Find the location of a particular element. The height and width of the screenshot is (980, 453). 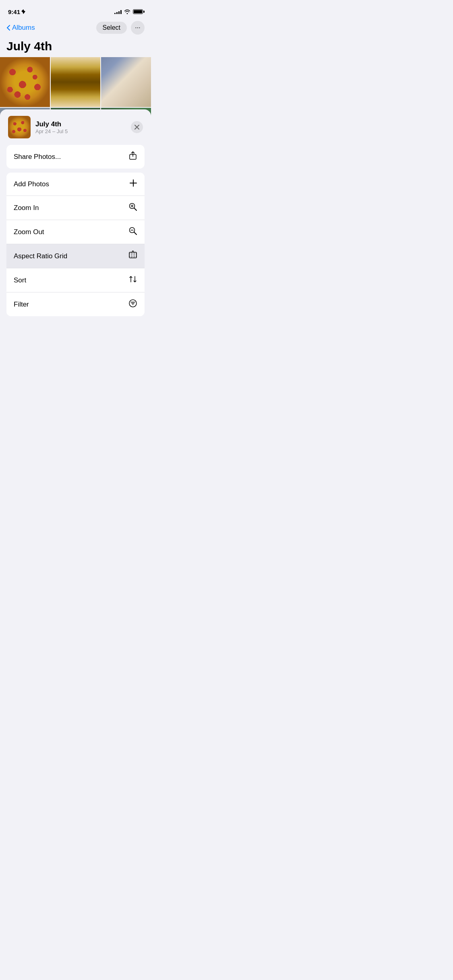

close-icon is located at coordinates (137, 127).